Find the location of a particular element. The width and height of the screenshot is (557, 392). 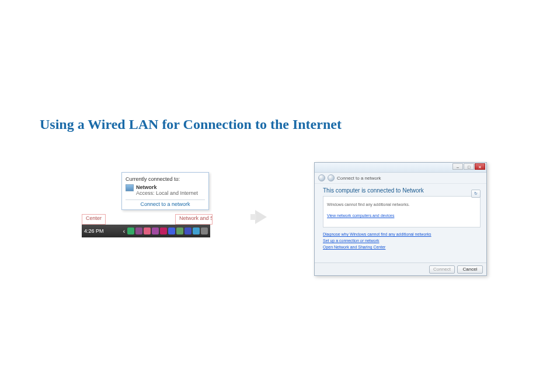

window-maximize-button: □ is located at coordinates (469, 167).